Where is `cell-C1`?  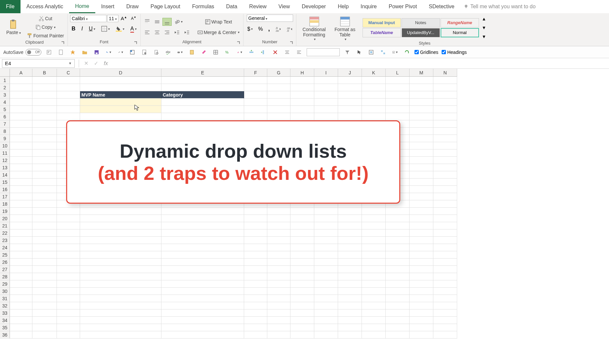 cell-C1 is located at coordinates (68, 80).